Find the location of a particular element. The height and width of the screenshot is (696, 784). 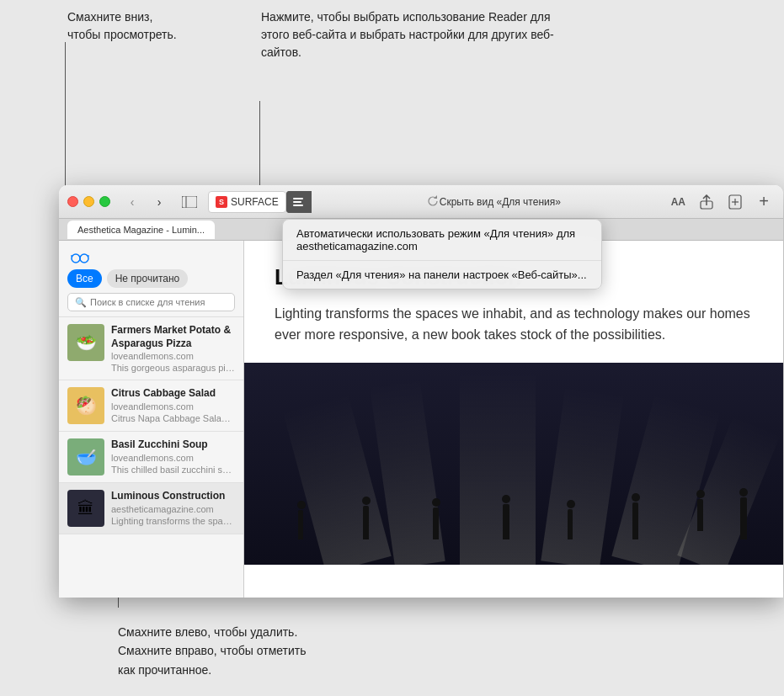

nav-buttons: ‹ › is located at coordinates (146, 202).